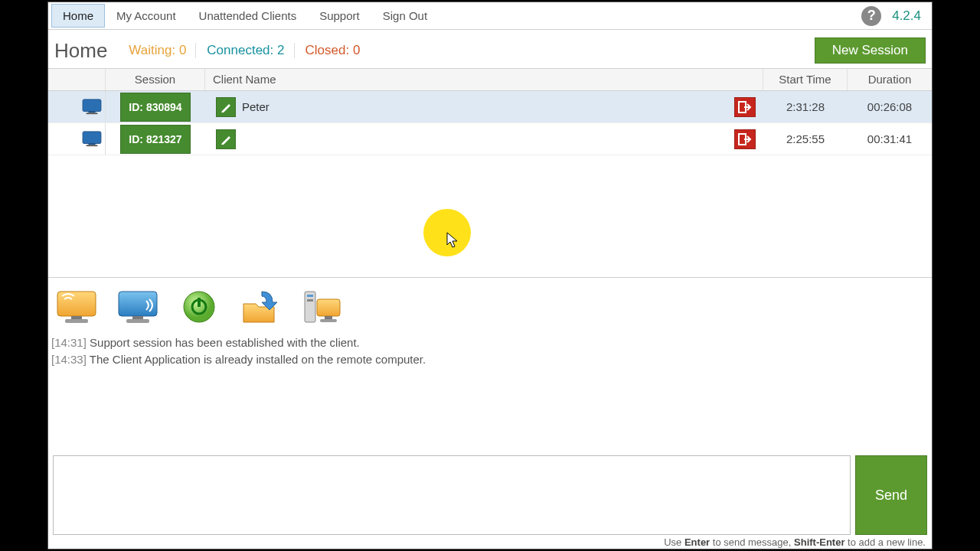 The width and height of the screenshot is (980, 551). Describe the element at coordinates (490, 305) in the screenshot. I see `session-toolbar` at that location.